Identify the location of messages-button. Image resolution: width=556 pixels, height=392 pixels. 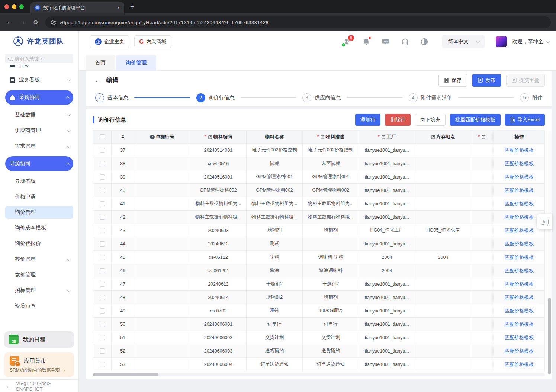
(386, 42).